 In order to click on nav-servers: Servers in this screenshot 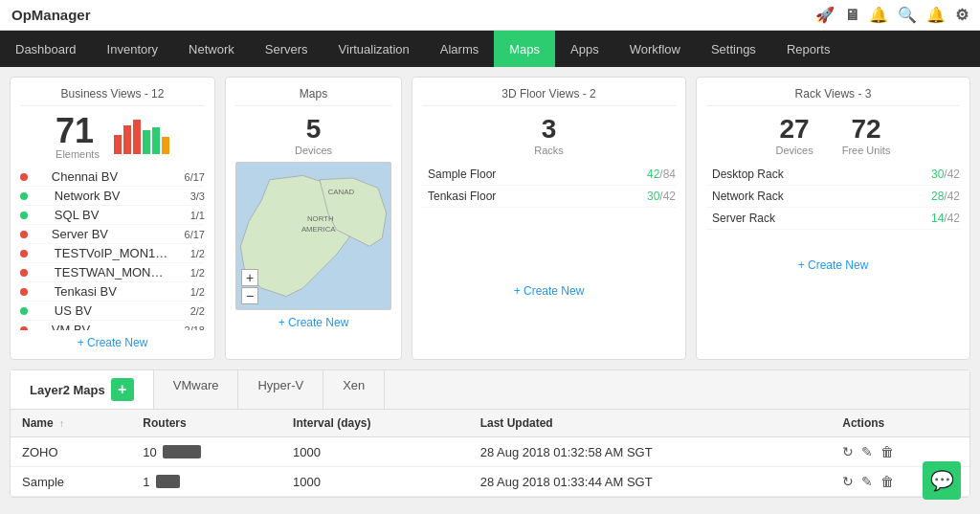, I will do `click(287, 49)`.